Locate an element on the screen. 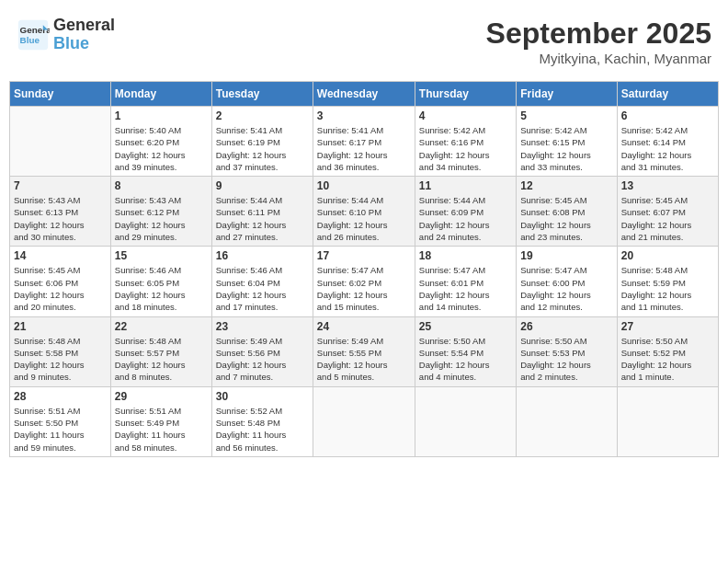  calendar-cell: 13Sunrise: 5:45 AM Sunset: 6:07 PM Dayli… is located at coordinates (667, 212).